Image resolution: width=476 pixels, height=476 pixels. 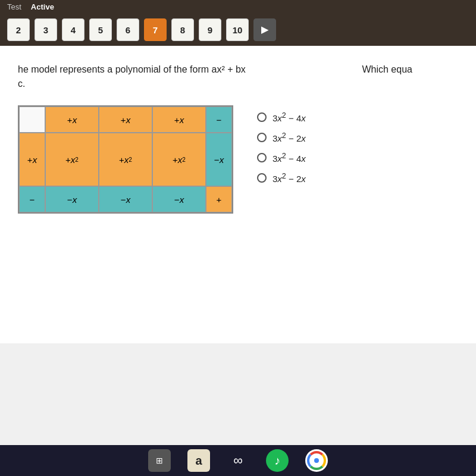 What do you see at coordinates (199, 461) in the screenshot?
I see `taskbar-a-icon: a` at bounding box center [199, 461].